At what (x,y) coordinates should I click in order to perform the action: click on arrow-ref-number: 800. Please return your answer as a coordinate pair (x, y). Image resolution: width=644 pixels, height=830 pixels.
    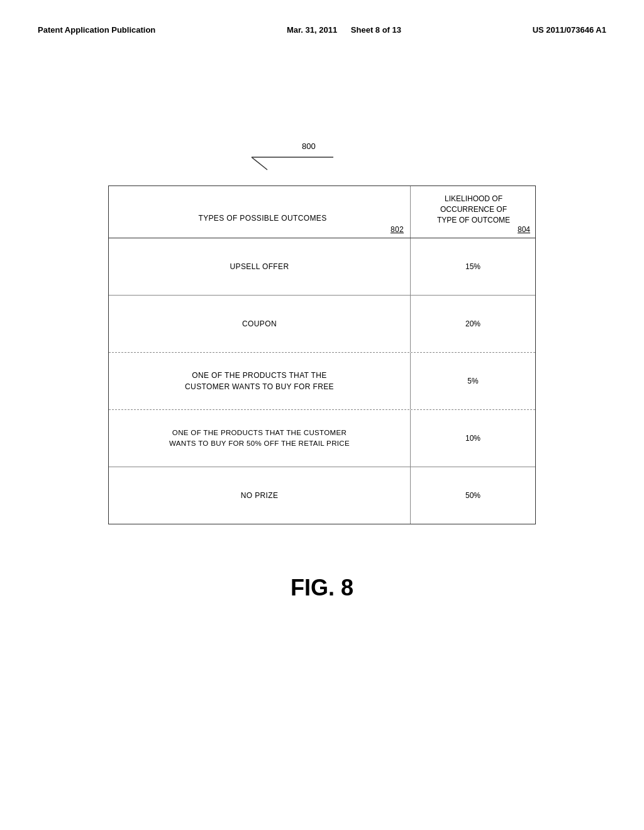
    Looking at the image, I should click on (309, 146).